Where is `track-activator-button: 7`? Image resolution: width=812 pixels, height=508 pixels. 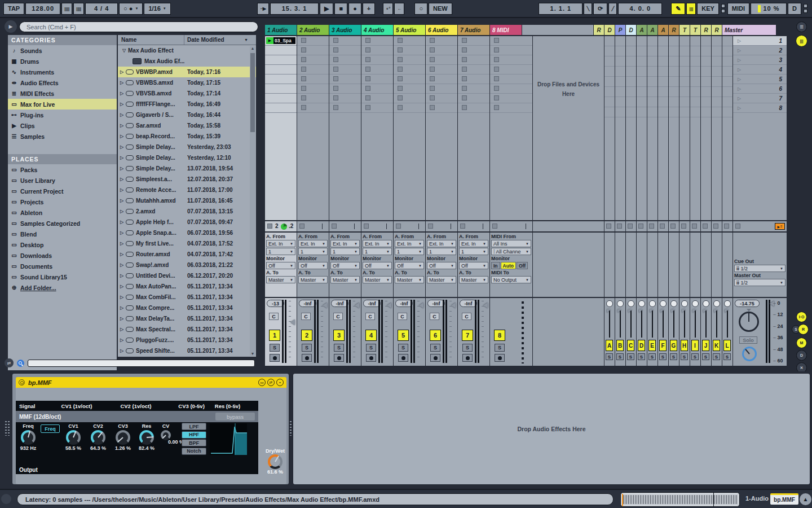
track-activator-button: 7 is located at coordinates (467, 335).